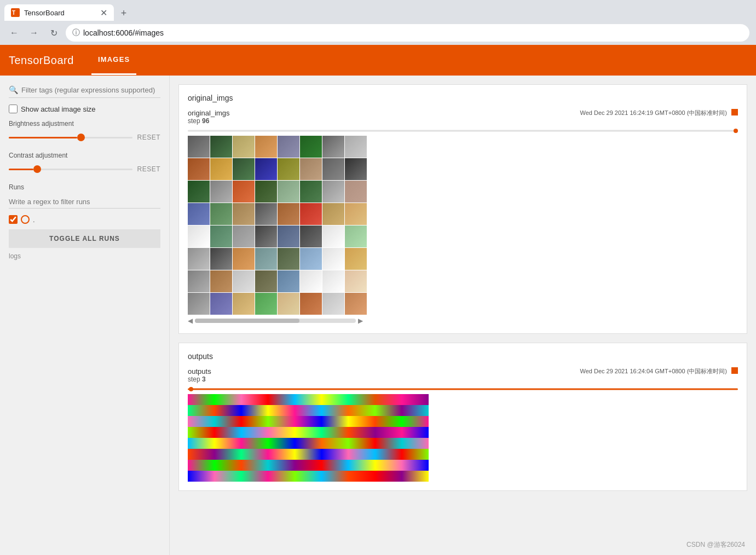  Describe the element at coordinates (463, 375) in the screenshot. I see `outputs-header: outputs step 3 Wed Dec 29 2021 16:24:04 …` at that location.